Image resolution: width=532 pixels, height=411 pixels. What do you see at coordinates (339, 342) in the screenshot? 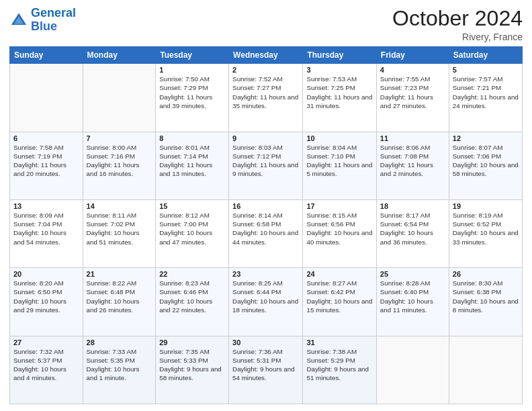
I see `day-number: 31` at bounding box center [339, 342].